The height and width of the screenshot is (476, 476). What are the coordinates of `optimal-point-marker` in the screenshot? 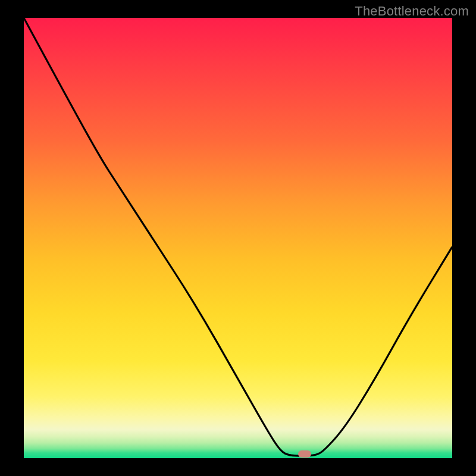 It's located at (305, 454).